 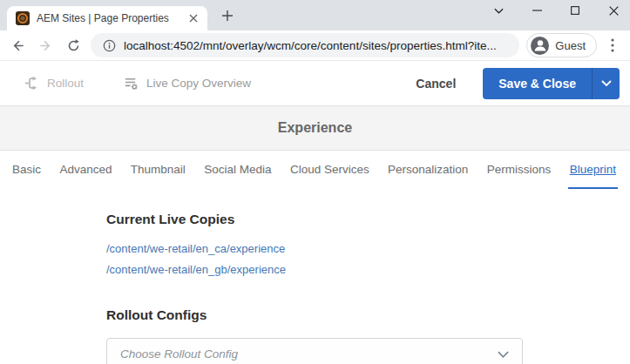 What do you see at coordinates (159, 170) in the screenshot?
I see `tab-thumbnail: Thumbnail` at bounding box center [159, 170].